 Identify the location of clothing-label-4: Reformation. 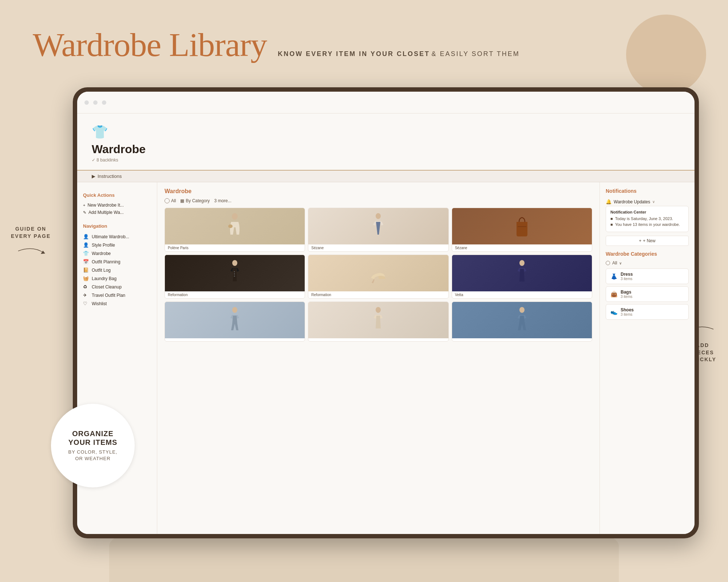
(235, 295).